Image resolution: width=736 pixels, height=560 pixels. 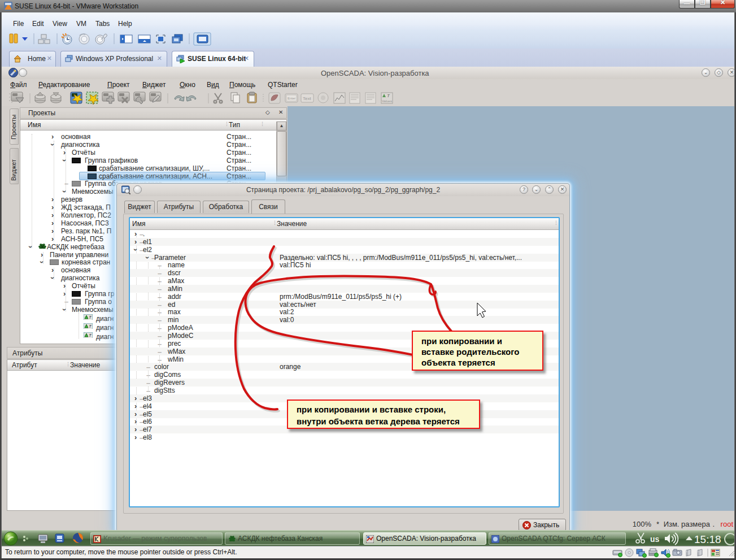 I want to click on svg-text: 15:18, so click(x=708, y=539).